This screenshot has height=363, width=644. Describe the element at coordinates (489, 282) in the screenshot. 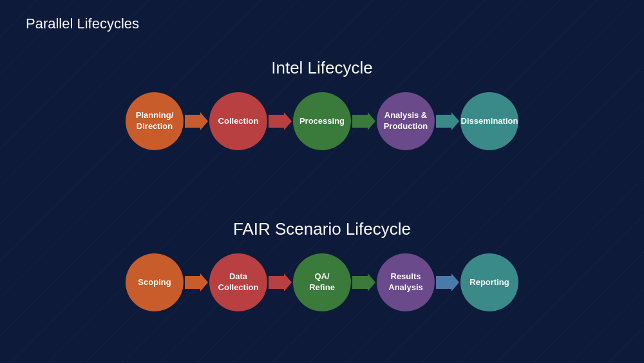

I see `fair-step-reporting: Reporting` at that location.